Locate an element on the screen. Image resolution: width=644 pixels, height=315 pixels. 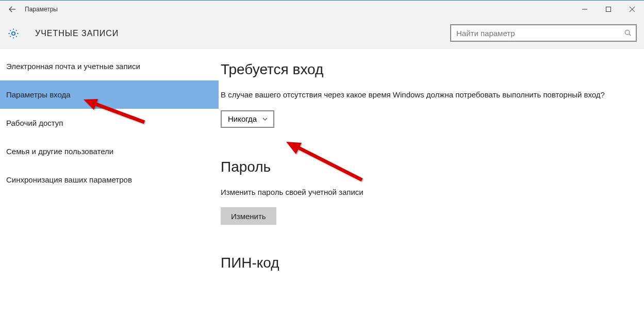
dropdown-value: Никогда is located at coordinates (242, 119).